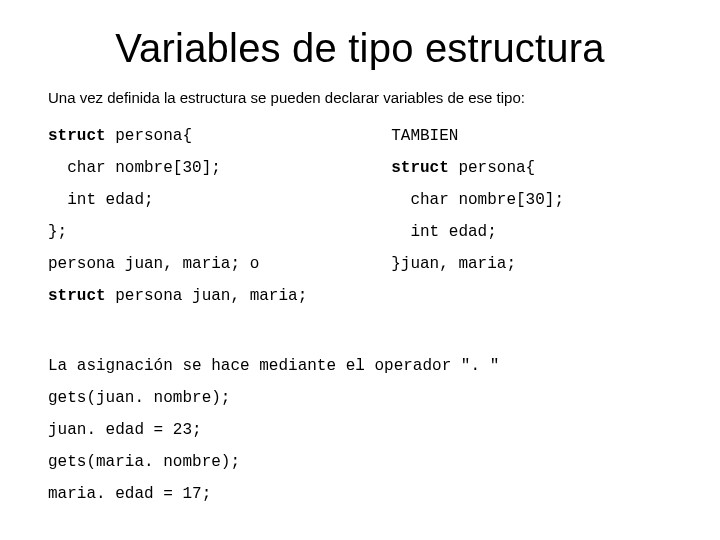 This screenshot has width=720, height=540. What do you see at coordinates (58, 232) in the screenshot?
I see `code-line: };` at bounding box center [58, 232].